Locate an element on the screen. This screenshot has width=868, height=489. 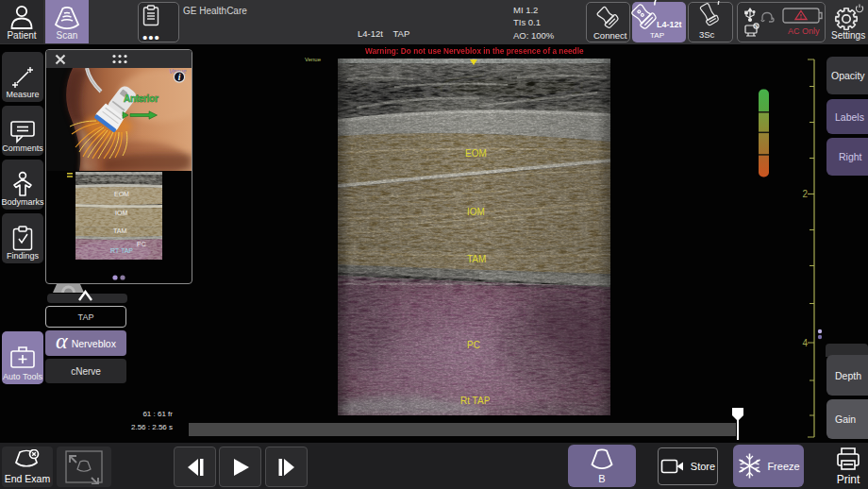
svg-text: 4 is located at coordinates (805, 344).